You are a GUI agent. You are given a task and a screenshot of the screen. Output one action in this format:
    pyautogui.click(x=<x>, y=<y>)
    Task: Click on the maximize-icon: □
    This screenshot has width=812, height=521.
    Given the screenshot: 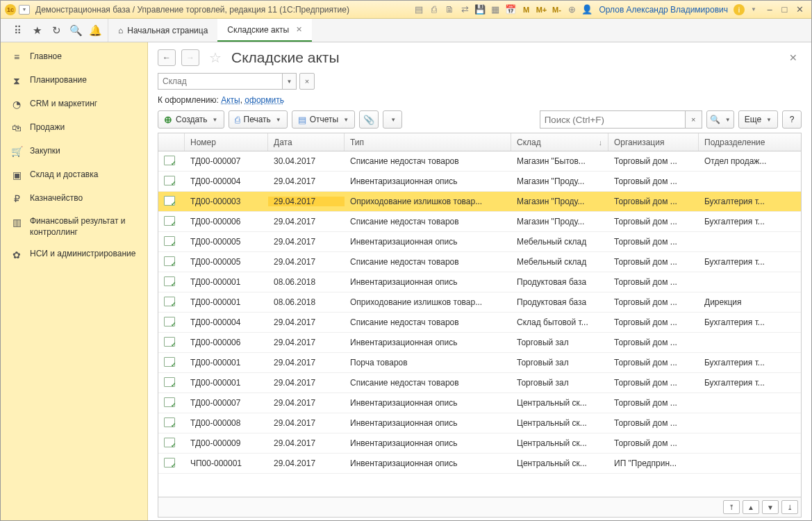 What is the action you would take?
    pyautogui.click(x=784, y=10)
    